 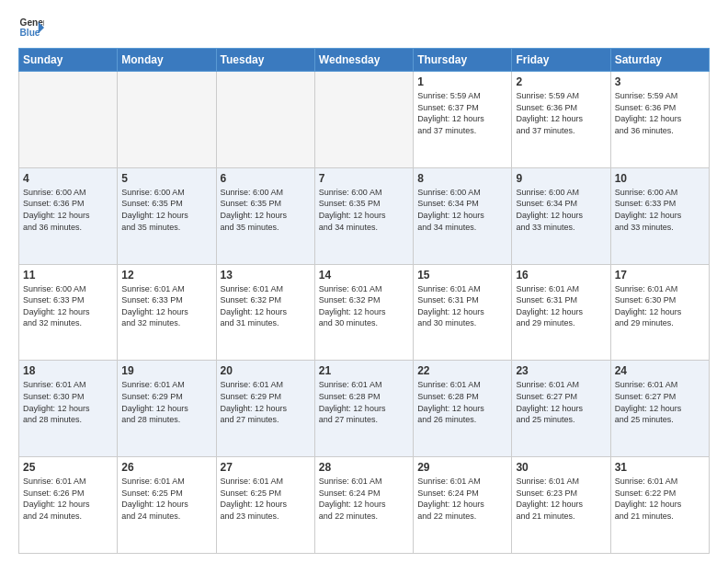 What do you see at coordinates (265, 61) in the screenshot?
I see `calendar-day-header: Tuesday` at bounding box center [265, 61].